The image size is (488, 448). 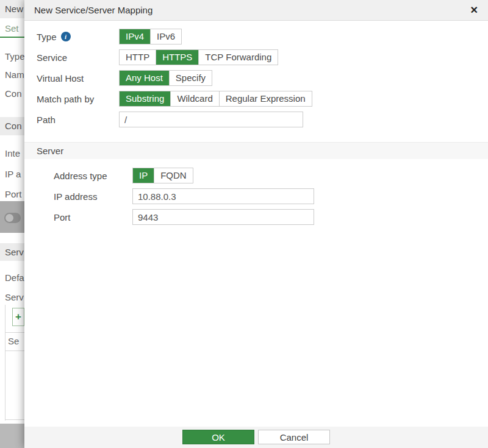 What do you see at coordinates (238, 57) in the screenshot?
I see `service-option-tcp-forwarding: TCP Forwarding` at bounding box center [238, 57].